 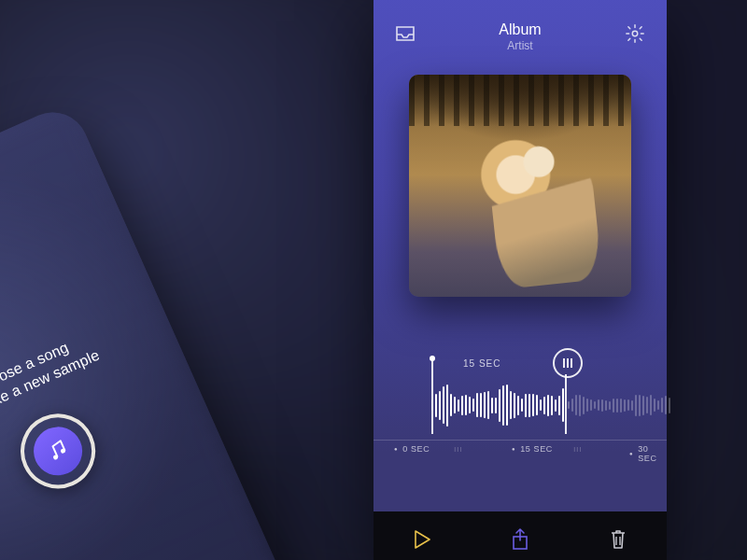 I want to click on ruler-tick: 30 SEC, so click(x=648, y=454).